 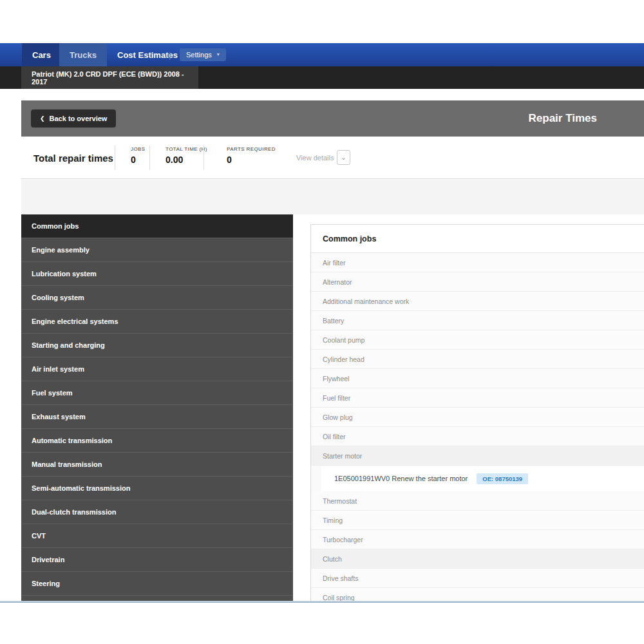 I want to click on sidebar-item-common-jobs: Common jobs, so click(x=157, y=227).